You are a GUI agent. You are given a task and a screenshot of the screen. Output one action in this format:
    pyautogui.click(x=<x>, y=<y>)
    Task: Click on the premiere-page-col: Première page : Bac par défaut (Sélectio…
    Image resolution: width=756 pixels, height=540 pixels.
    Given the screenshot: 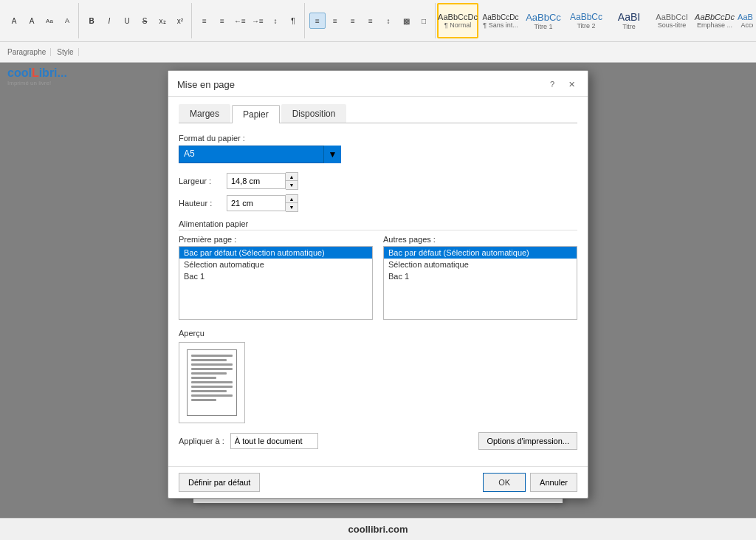 What is the action you would take?
    pyautogui.click(x=276, y=278)
    